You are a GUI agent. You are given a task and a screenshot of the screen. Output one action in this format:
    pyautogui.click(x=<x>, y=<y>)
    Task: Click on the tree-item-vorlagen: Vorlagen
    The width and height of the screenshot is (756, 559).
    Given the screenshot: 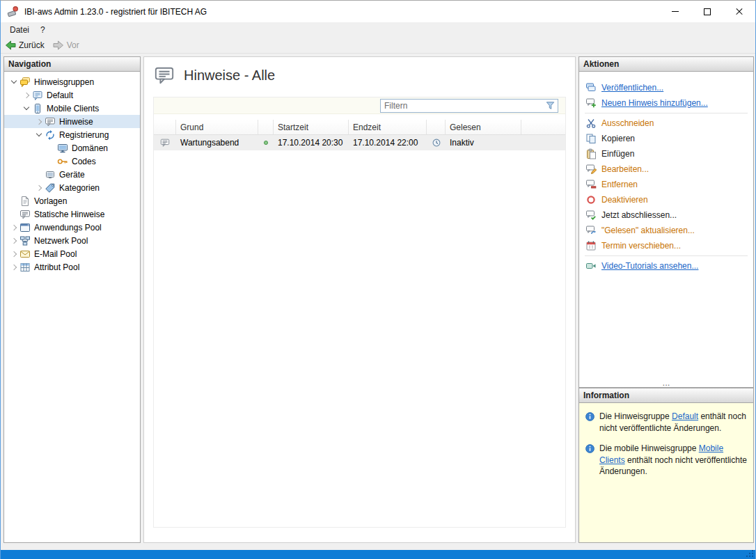 What is the action you would take?
    pyautogui.click(x=72, y=200)
    